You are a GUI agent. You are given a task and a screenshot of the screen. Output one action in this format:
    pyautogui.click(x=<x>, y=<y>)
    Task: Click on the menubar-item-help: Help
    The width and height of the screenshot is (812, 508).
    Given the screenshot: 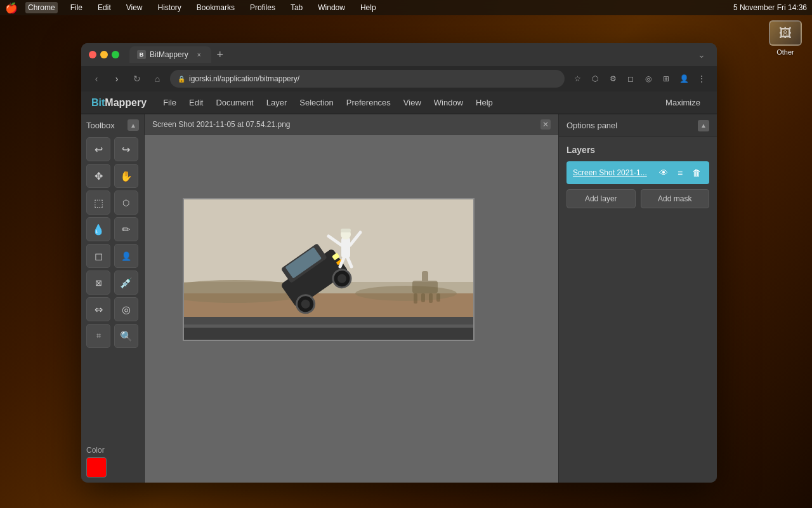 What is the action you would take?
    pyautogui.click(x=368, y=8)
    